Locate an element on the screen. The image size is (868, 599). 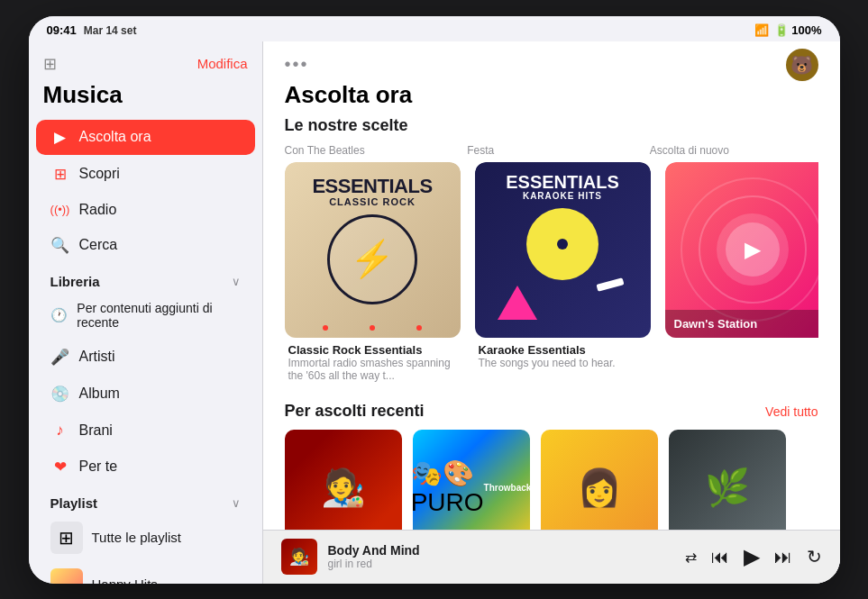
classic-rock-title: Classic Rock Essentials is located at coordinates (373, 349).